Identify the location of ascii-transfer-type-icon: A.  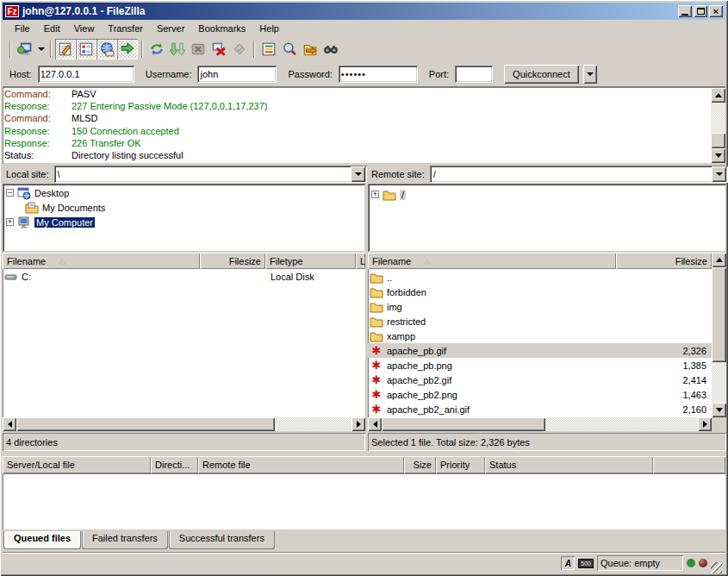
(568, 563).